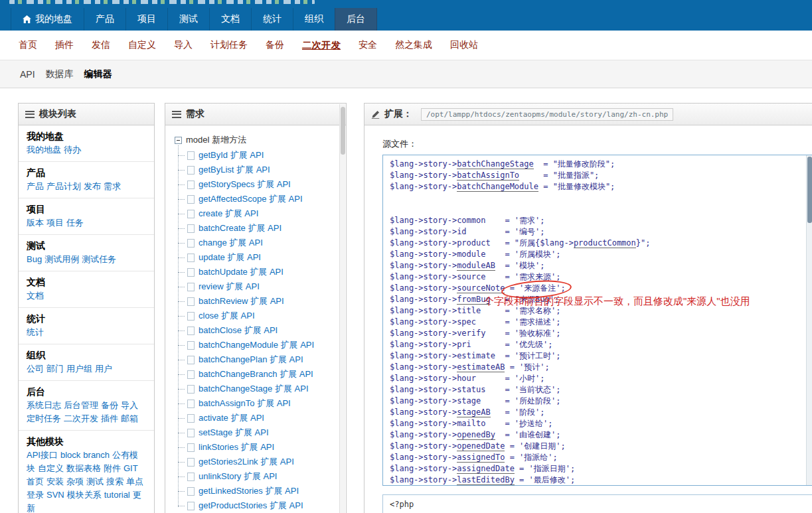 Image resolution: width=812 pixels, height=513 pixels. What do you see at coordinates (183, 45) in the screenshot?
I see `sub-nav-link-4: 导入` at bounding box center [183, 45].